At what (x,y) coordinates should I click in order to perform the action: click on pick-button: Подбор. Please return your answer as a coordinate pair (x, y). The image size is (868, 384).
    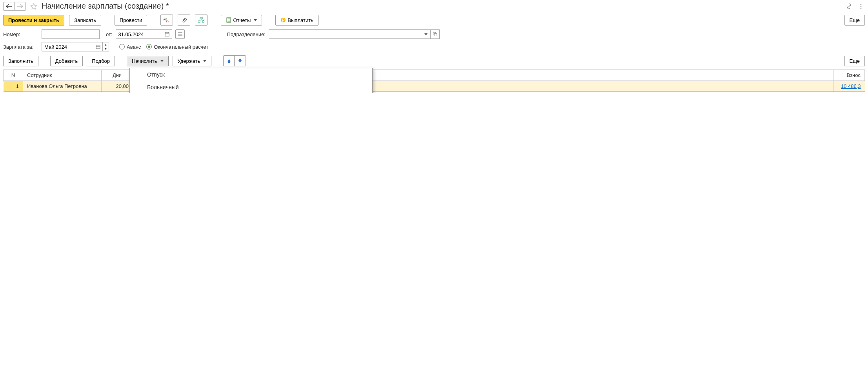
    Looking at the image, I should click on (101, 61).